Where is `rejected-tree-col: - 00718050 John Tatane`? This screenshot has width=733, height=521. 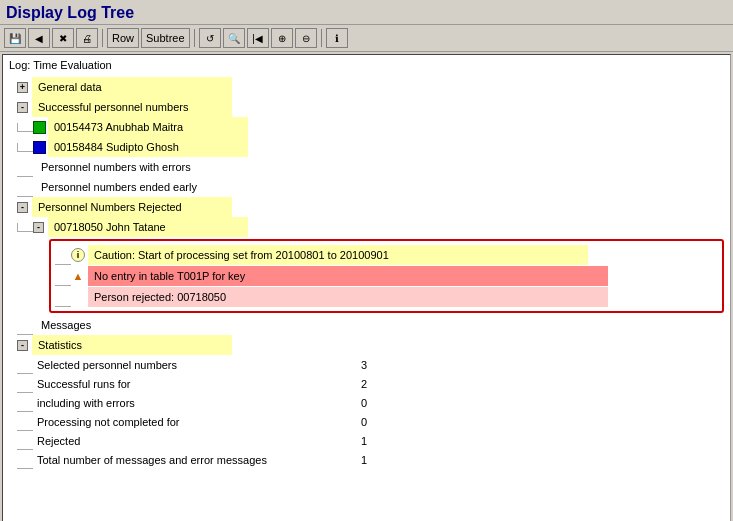 rejected-tree-col: - 00718050 John Tatane is located at coordinates (128, 227).